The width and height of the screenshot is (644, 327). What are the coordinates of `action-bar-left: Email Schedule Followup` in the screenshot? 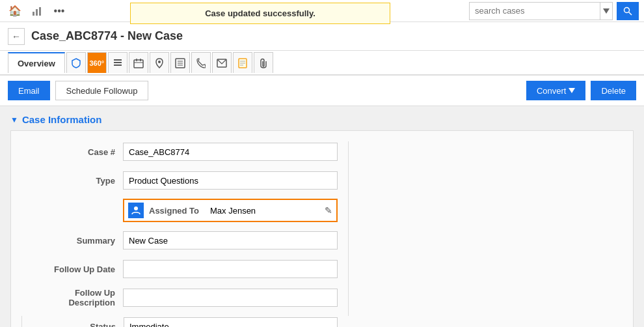 It's located at (78, 91).